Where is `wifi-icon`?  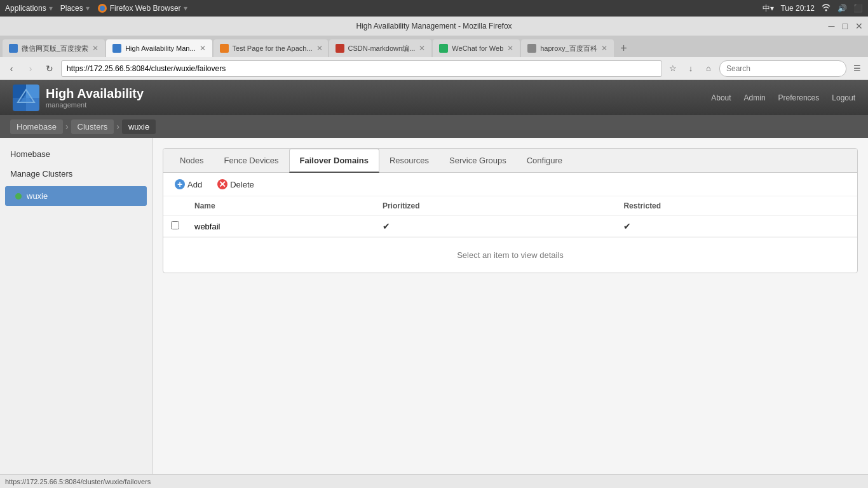 wifi-icon is located at coordinates (826, 9).